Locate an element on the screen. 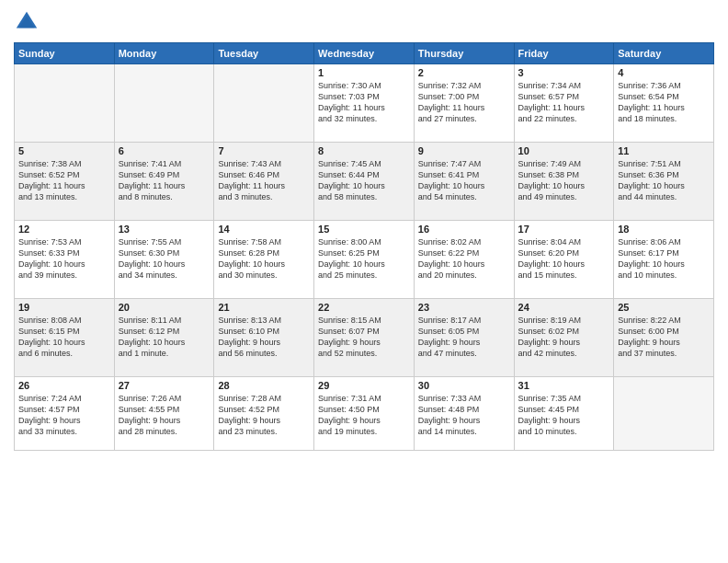 Image resolution: width=728 pixels, height=563 pixels. calendar-cell: 29Sunrise: 7:31 AM Sunset: 4:50 PM Dayli… is located at coordinates (364, 414).